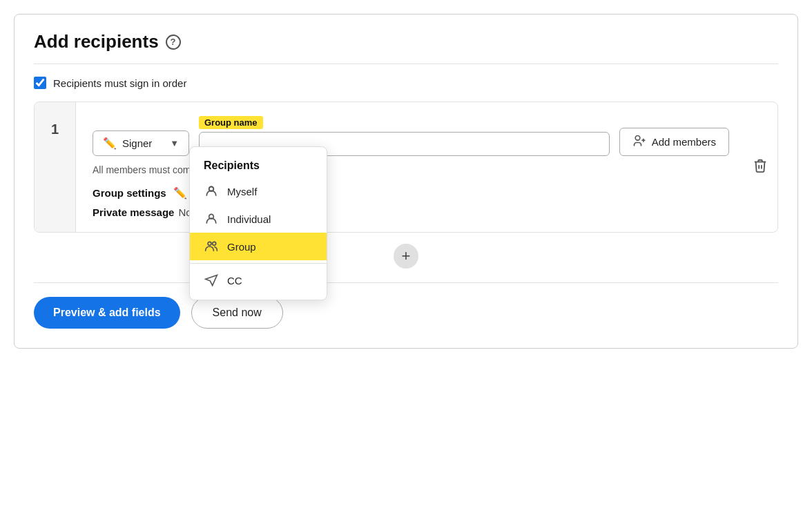 This screenshot has width=812, height=524. What do you see at coordinates (173, 42) in the screenshot?
I see `help-icon: ?` at bounding box center [173, 42].